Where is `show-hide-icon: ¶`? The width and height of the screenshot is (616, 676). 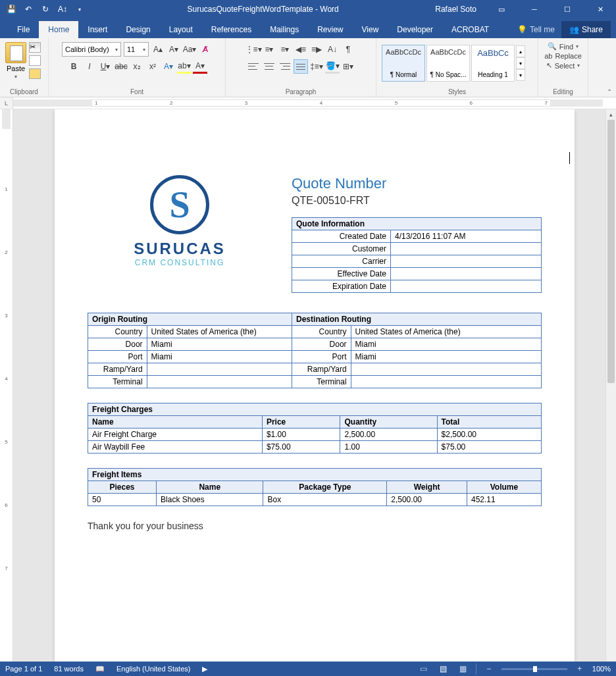
show-hide-icon: ¶ is located at coordinates (348, 49).